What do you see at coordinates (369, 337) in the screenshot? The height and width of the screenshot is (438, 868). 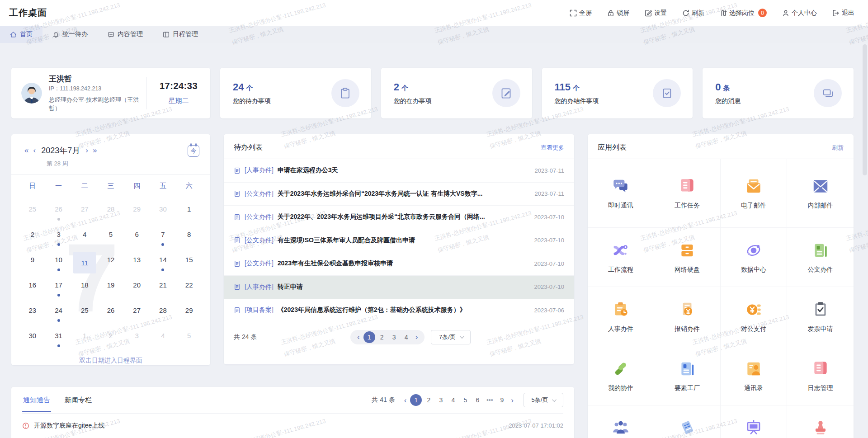 I see `todo-page-1: 1` at bounding box center [369, 337].